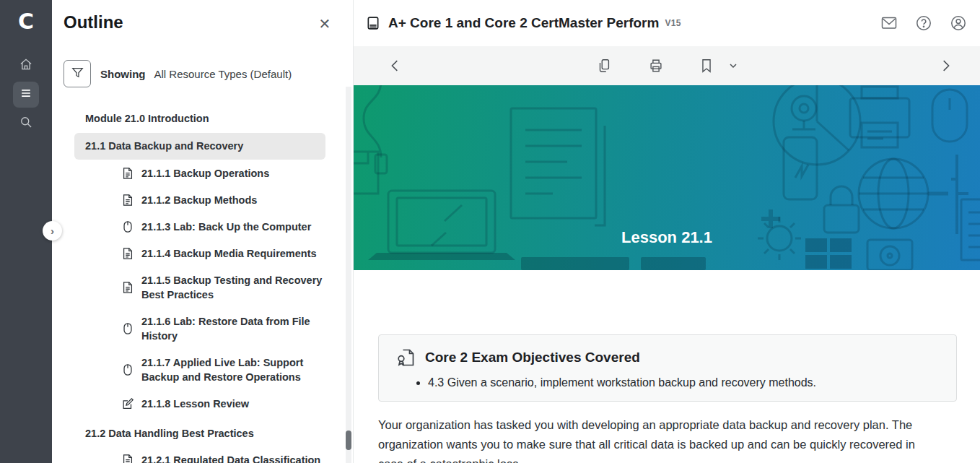  I want to click on outline-menu-button, so click(26, 95).